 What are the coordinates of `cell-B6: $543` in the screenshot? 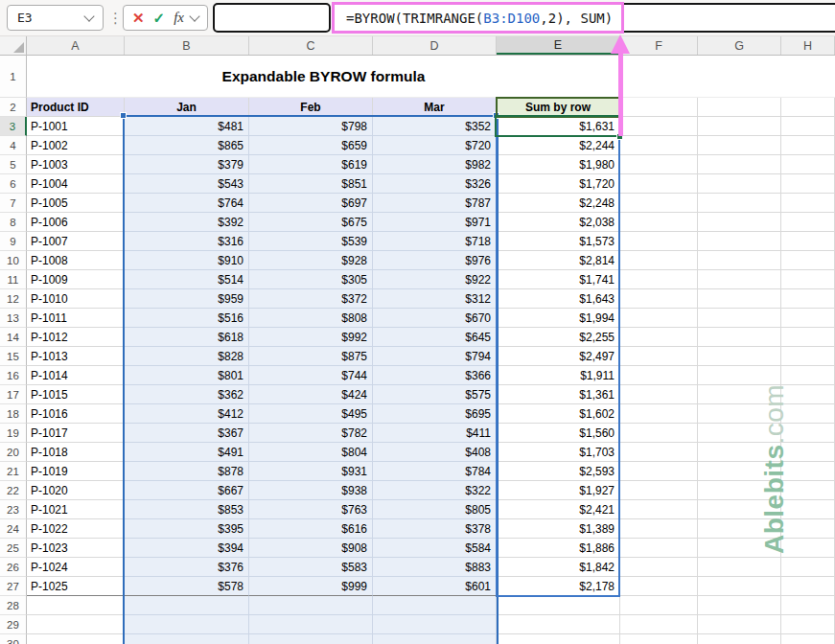 It's located at (187, 184).